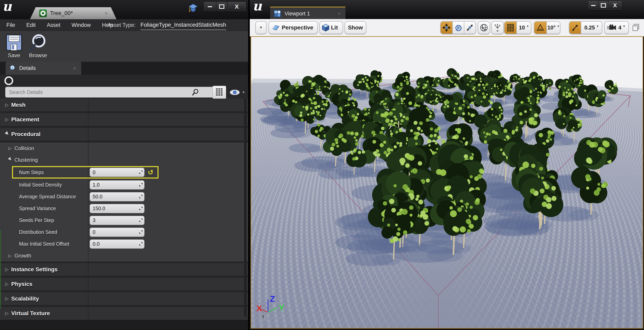  Describe the element at coordinates (124, 299) in the screenshot. I see `category-scalability: ▷Scalability` at that location.